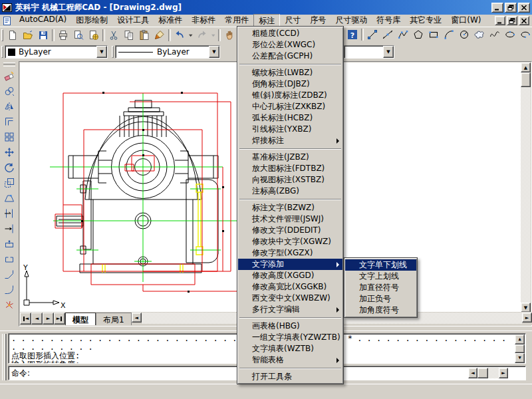 This screenshot has width=532, height=399. Describe the element at coordinates (80, 319) in the screenshot. I see `tab-model: 模型` at that location.